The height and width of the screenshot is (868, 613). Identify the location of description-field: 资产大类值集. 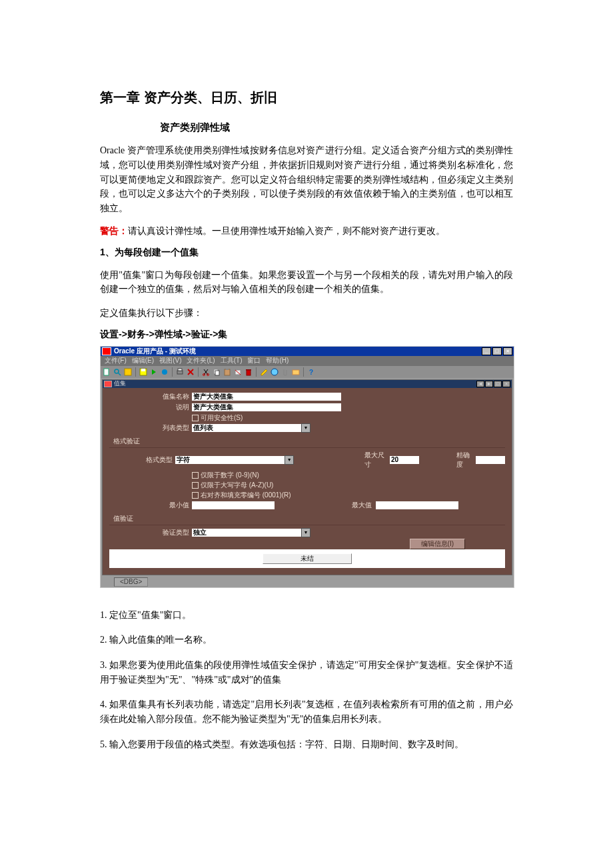
(267, 407).